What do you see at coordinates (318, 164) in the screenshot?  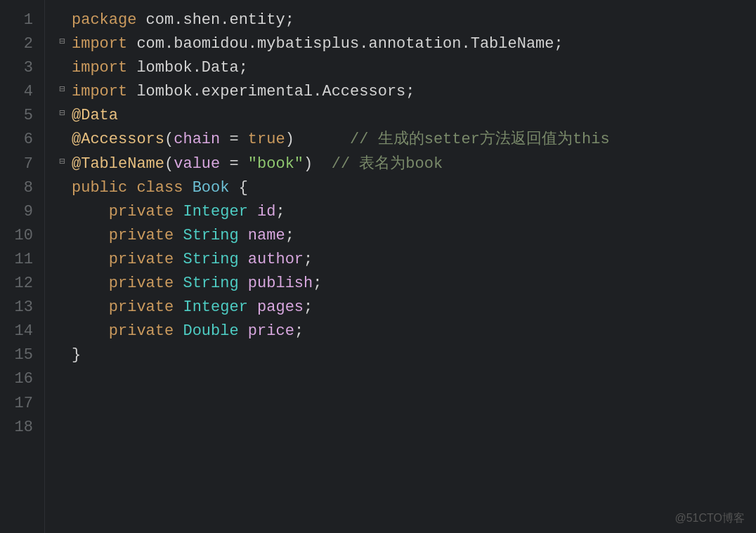 I see `code-token: )` at bounding box center [318, 164].